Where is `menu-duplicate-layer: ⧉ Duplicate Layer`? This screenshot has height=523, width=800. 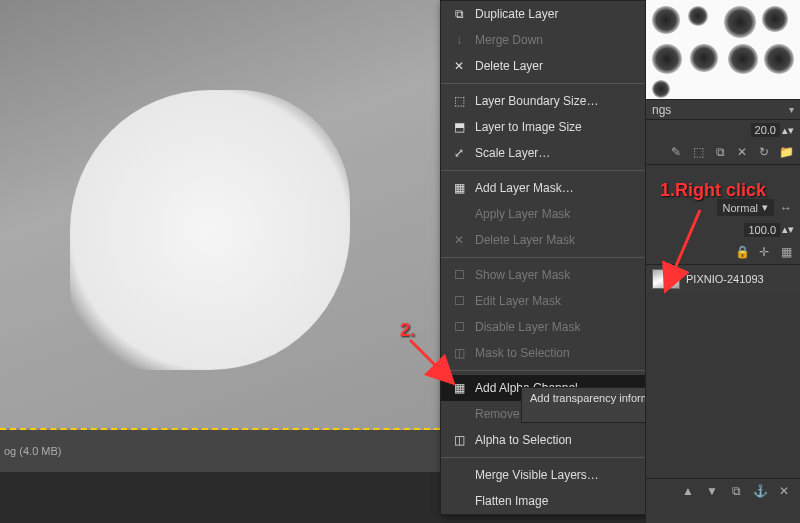
menu-duplicate-layer: ⧉ Duplicate Layer is located at coordinates (544, 14).